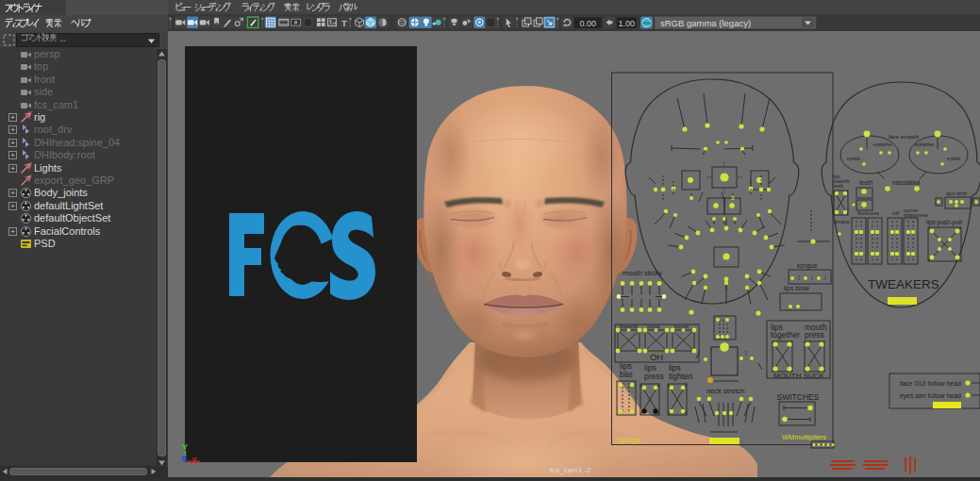 The width and height of the screenshot is (980, 481). I want to click on svg-text: fcs_cam1 -Z, so click(571, 470).